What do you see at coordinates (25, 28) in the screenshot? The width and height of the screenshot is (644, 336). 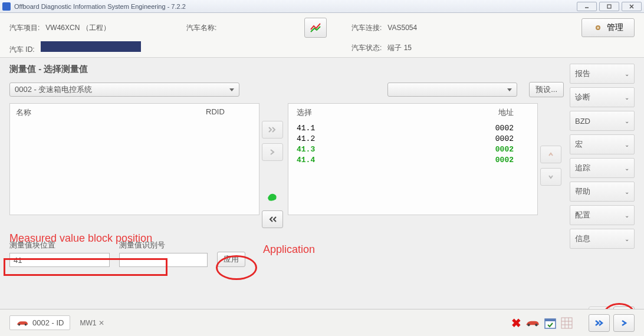 I see `project-label: 汽车项目:` at bounding box center [25, 28].